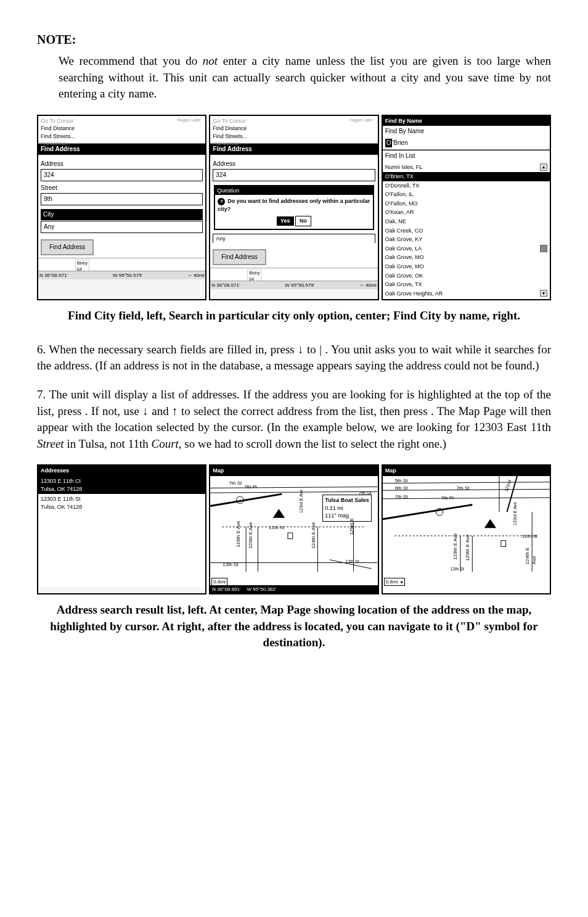  What do you see at coordinates (301, 501) in the screenshot?
I see `street-123rd: 123rd E Ave` at bounding box center [301, 501].